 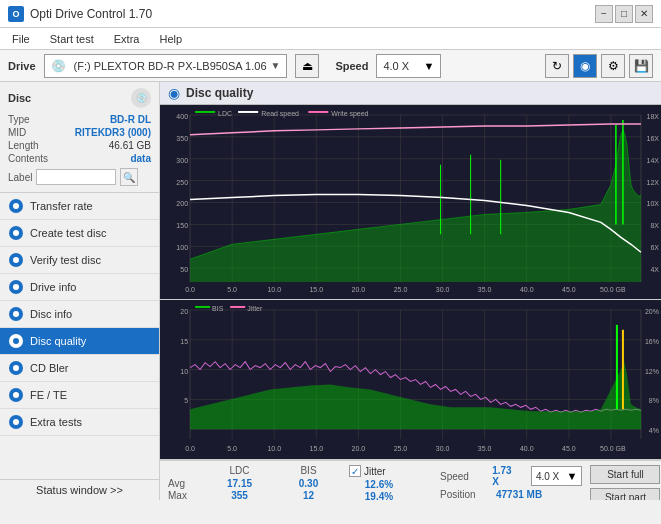 I want to click on avg-jitter-row: 12.6%, so click(x=386, y=484).